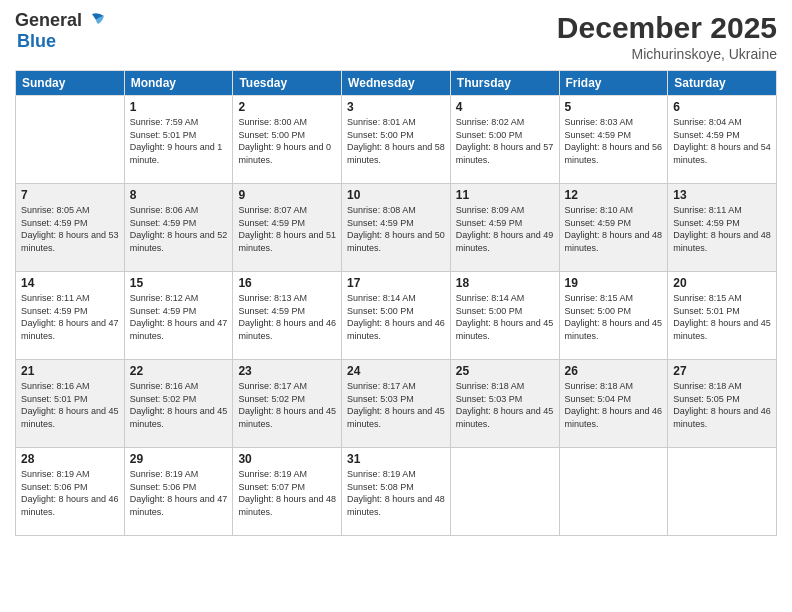 The width and height of the screenshot is (792, 612). Describe the element at coordinates (70, 404) in the screenshot. I see `table-row: 21Sunrise: 8:16 AMSunset: 5:01 PMDayligh…` at that location.